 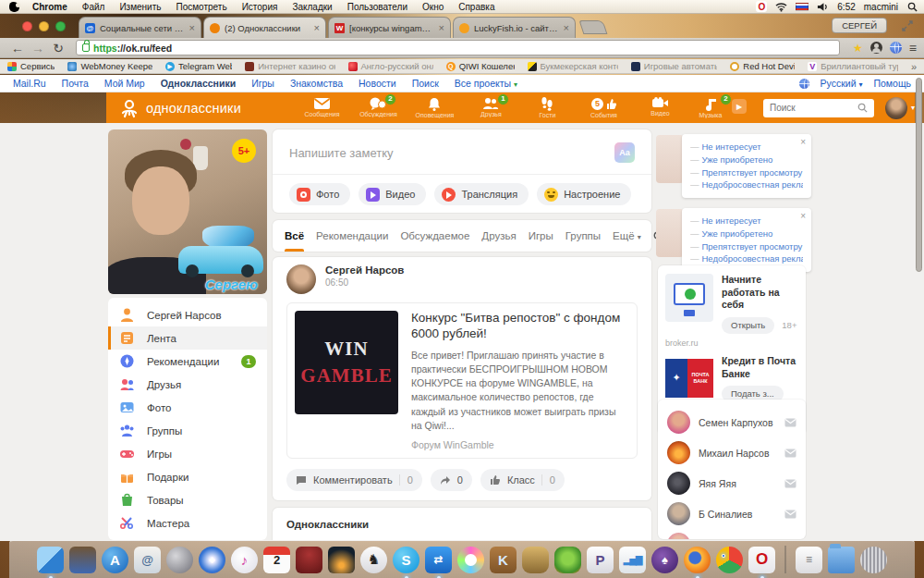 I want to click on compose-live-button: Трансляция, so click(x=481, y=194).